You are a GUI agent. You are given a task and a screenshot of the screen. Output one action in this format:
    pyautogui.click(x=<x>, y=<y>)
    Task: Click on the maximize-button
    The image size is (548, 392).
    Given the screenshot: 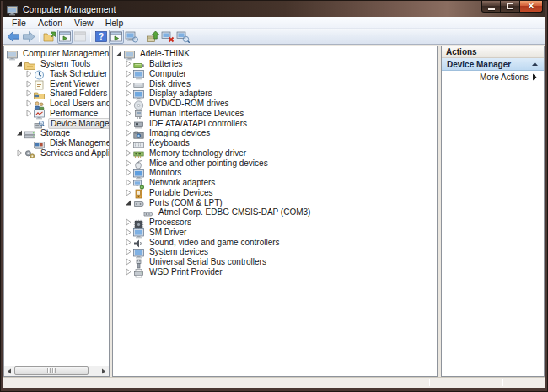 What is the action you would take?
    pyautogui.click(x=511, y=7)
    